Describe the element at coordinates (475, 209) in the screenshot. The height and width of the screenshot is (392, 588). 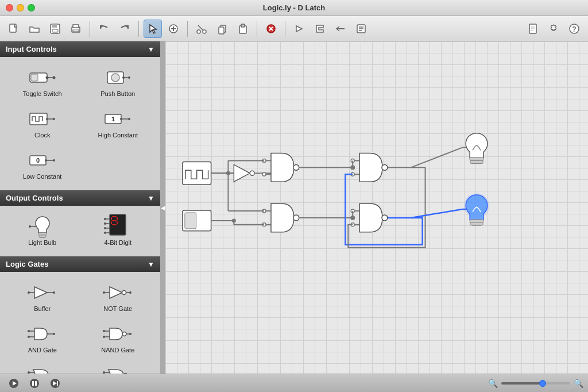
I see `bulb-on-component` at that location.